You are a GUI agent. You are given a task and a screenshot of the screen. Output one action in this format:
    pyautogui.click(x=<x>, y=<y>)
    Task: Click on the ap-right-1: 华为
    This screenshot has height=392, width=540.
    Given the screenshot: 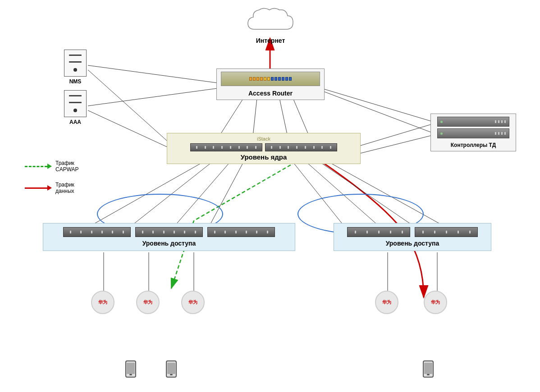 What is the action you would take?
    pyautogui.click(x=387, y=302)
    